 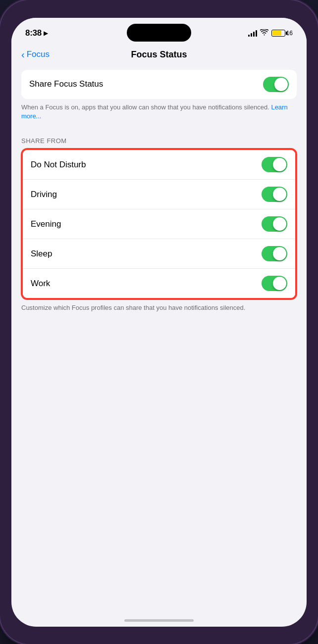 What do you see at coordinates (159, 55) in the screenshot?
I see `nav-bar: ‹ Focus Focus Status` at bounding box center [159, 55].